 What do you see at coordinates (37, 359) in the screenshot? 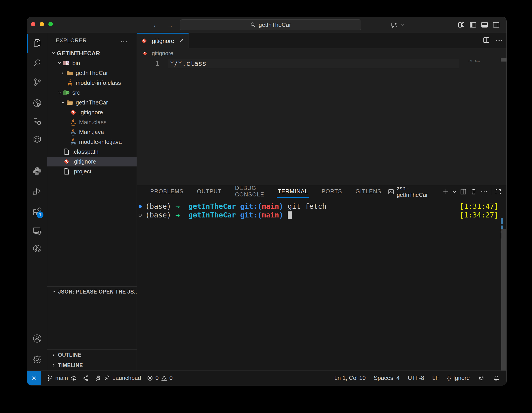
I see `settings-button` at bounding box center [37, 359].